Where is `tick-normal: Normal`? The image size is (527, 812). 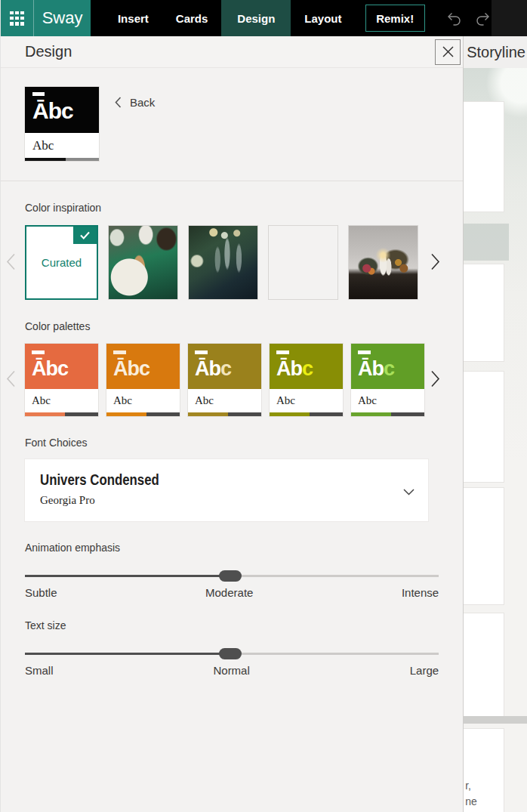
tick-normal: Normal is located at coordinates (231, 671).